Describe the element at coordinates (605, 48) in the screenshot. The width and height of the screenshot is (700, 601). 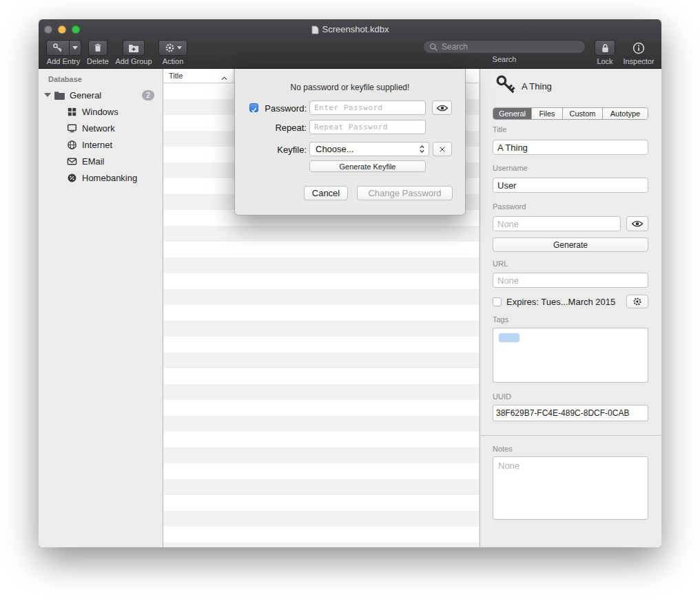
I see `lock-button` at that location.